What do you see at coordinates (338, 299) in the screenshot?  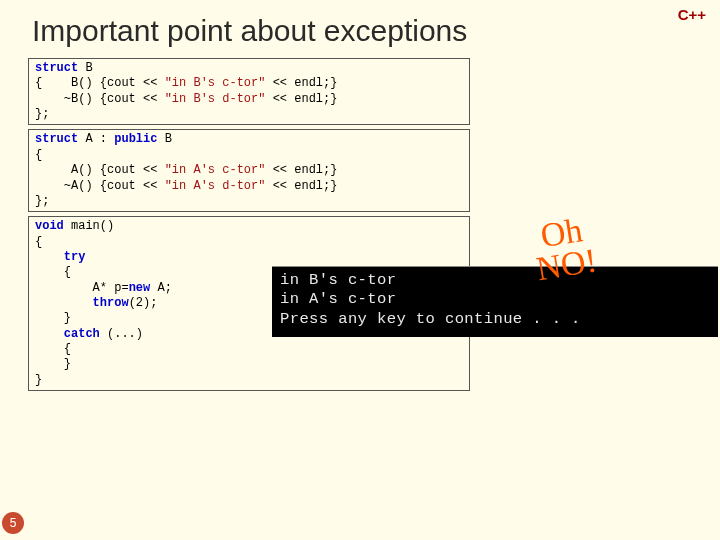 I see `console-line: in A's c-tor` at bounding box center [338, 299].